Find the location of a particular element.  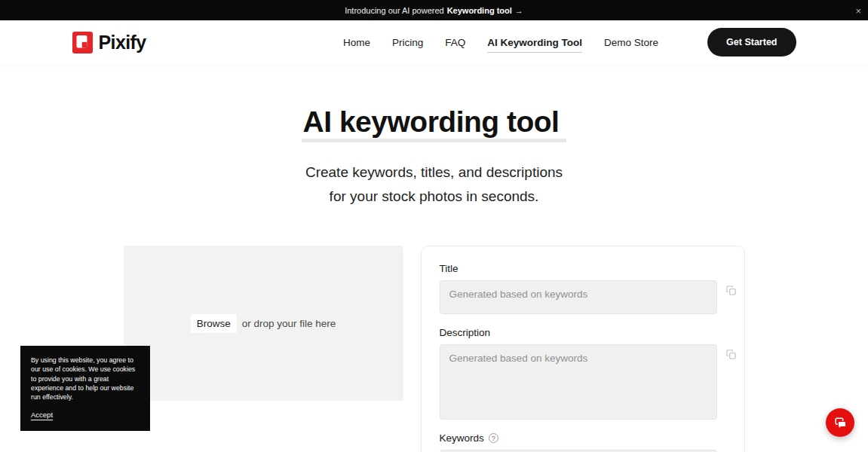

chat-button is located at coordinates (840, 423).